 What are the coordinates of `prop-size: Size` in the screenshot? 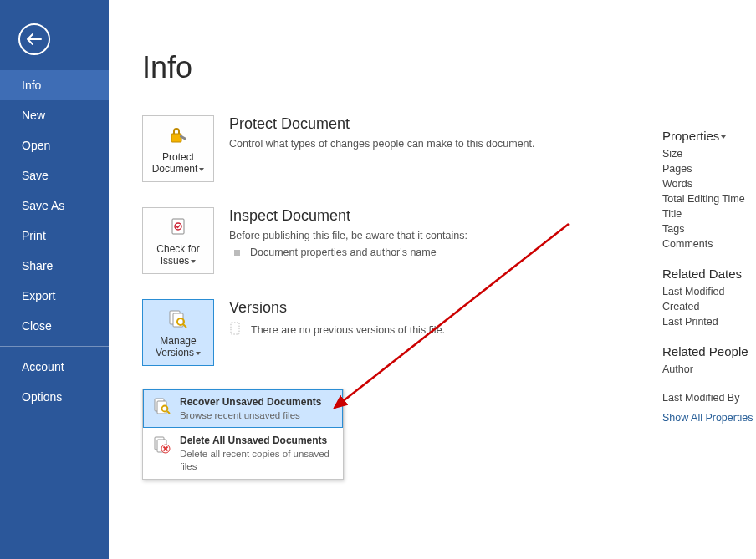 It's located at (709, 154).